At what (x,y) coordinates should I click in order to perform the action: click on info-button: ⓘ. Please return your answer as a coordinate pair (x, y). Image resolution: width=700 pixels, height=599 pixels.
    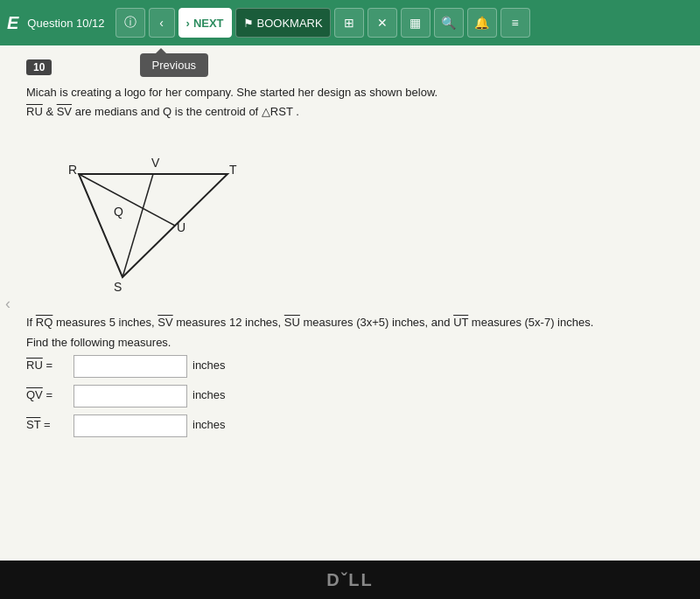
    Looking at the image, I should click on (130, 23).